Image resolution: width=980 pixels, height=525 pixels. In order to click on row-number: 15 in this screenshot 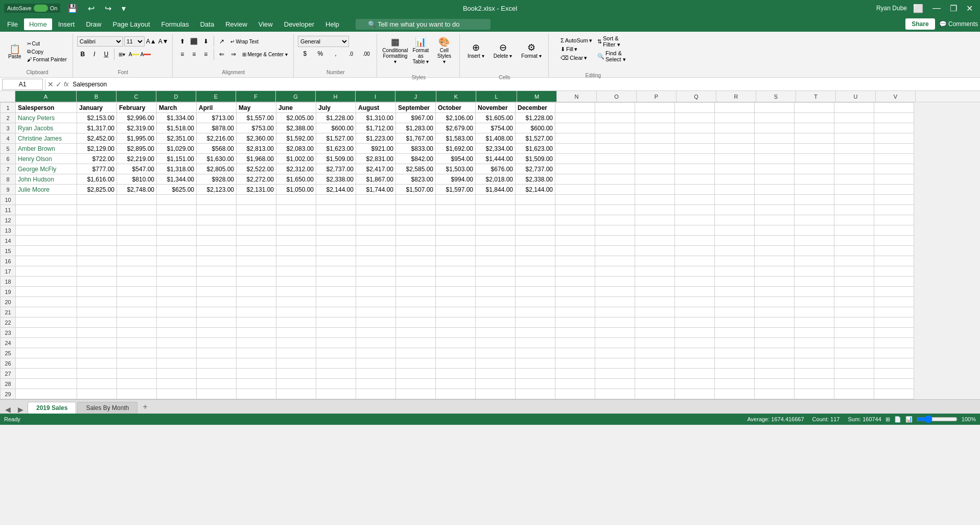, I will do `click(8, 251)`.